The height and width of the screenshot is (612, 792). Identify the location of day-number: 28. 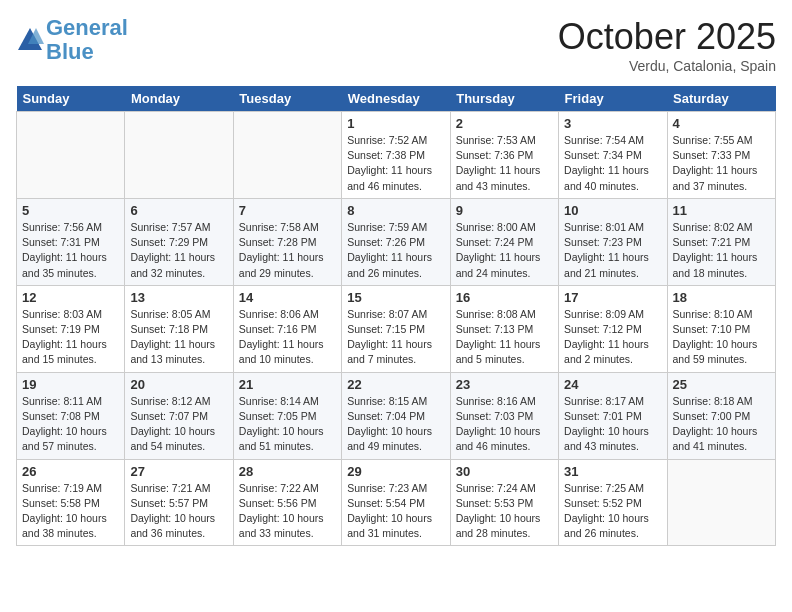
(288, 472).